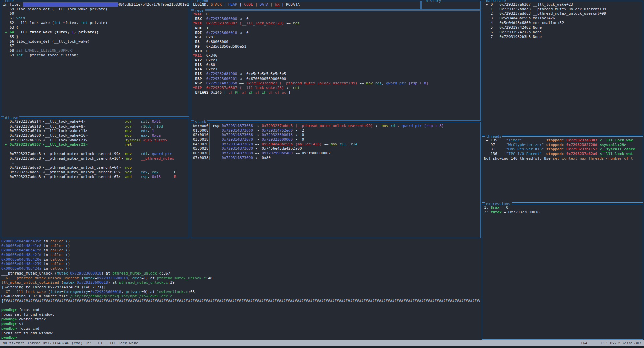 Image resolution: width=644 pixels, height=348 pixels. I want to click on register-row: *RCX 0x7293237a6307 (__lll_lock_wake+23)…, so click(335, 23).